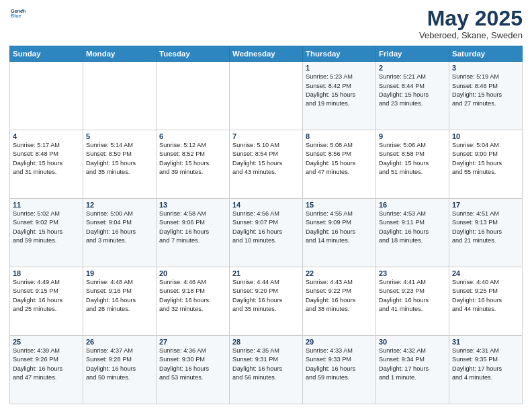  What do you see at coordinates (412, 54) in the screenshot?
I see `weekday-header-friday: Friday` at bounding box center [412, 54].